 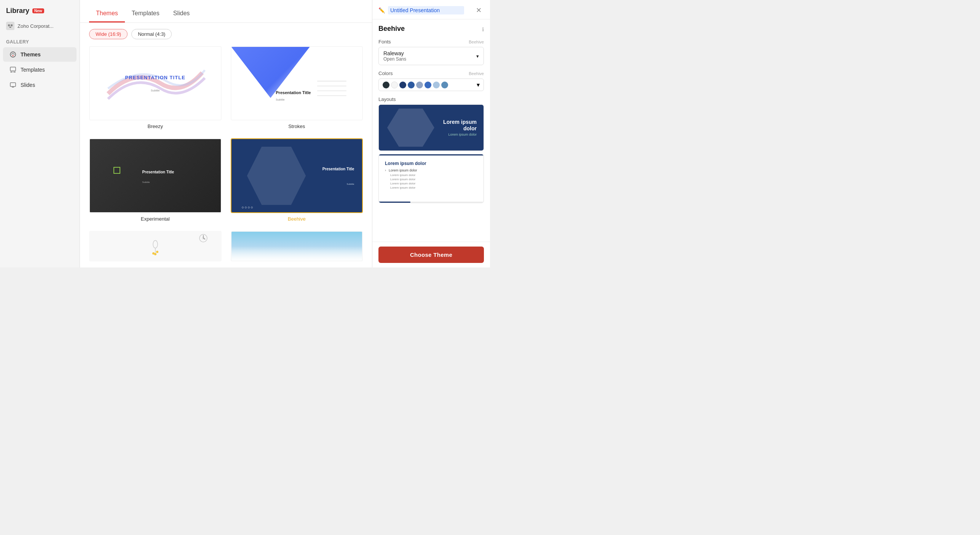 I want to click on font-sub: Open Sans, so click(x=395, y=59).